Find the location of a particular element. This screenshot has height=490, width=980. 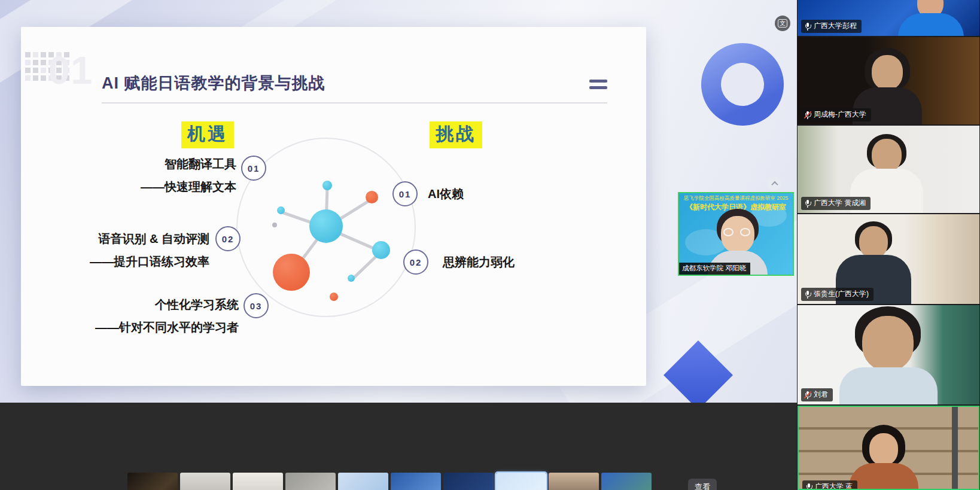

participant-name-chip: 刘君 is located at coordinates (817, 395).